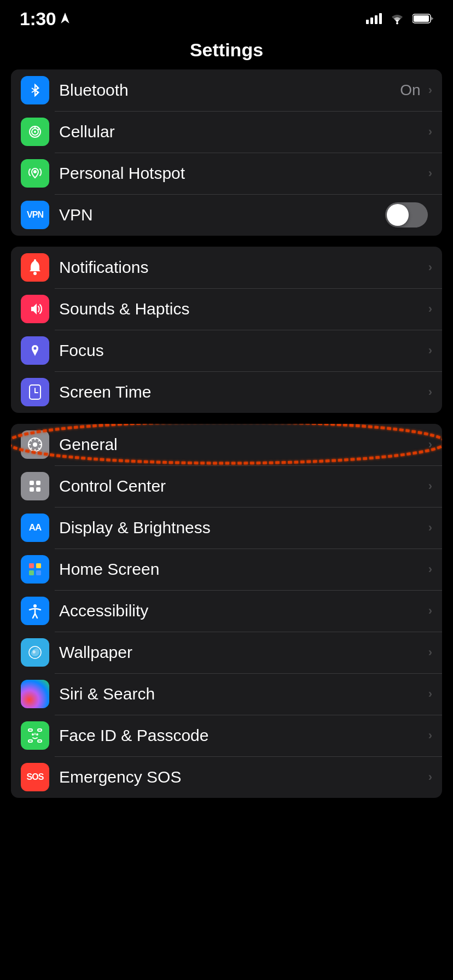  I want to click on bluetooth-chevron: ›, so click(430, 90).